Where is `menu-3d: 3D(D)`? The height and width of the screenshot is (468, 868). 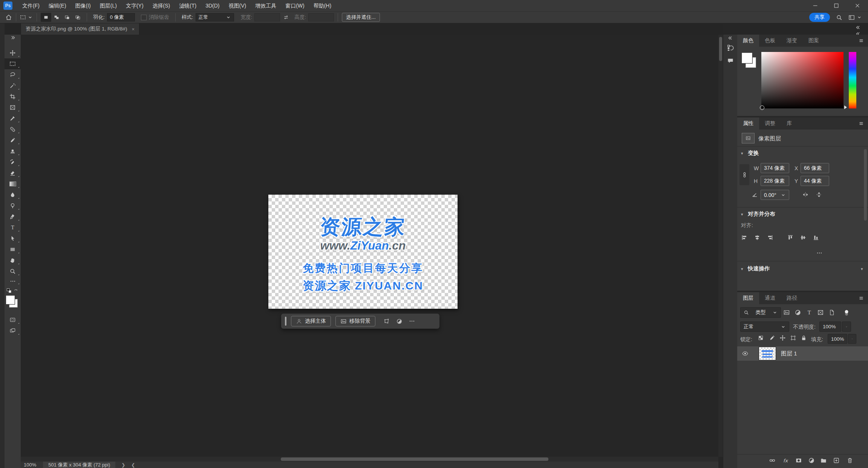
menu-3d: 3D(D) is located at coordinates (213, 6).